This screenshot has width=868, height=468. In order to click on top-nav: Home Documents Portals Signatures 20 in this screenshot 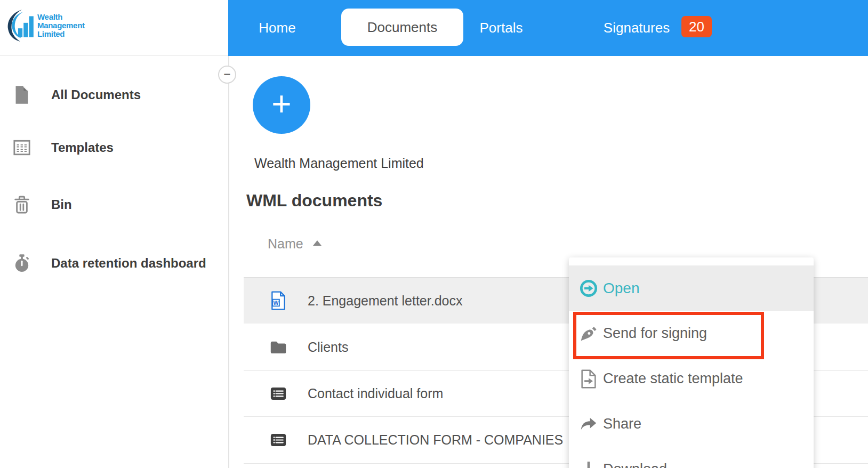, I will do `click(548, 28)`.